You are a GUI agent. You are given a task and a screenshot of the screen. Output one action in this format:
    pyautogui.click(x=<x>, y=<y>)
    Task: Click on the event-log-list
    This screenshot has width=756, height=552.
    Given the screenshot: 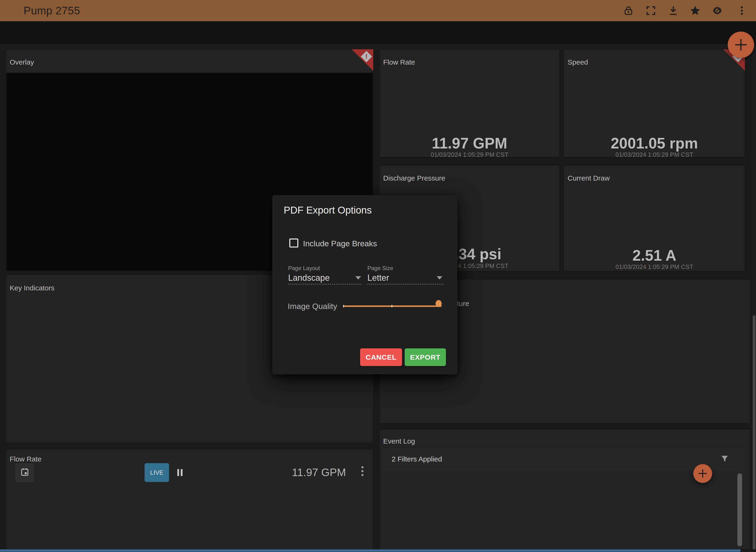 What is the action you would take?
    pyautogui.click(x=563, y=511)
    